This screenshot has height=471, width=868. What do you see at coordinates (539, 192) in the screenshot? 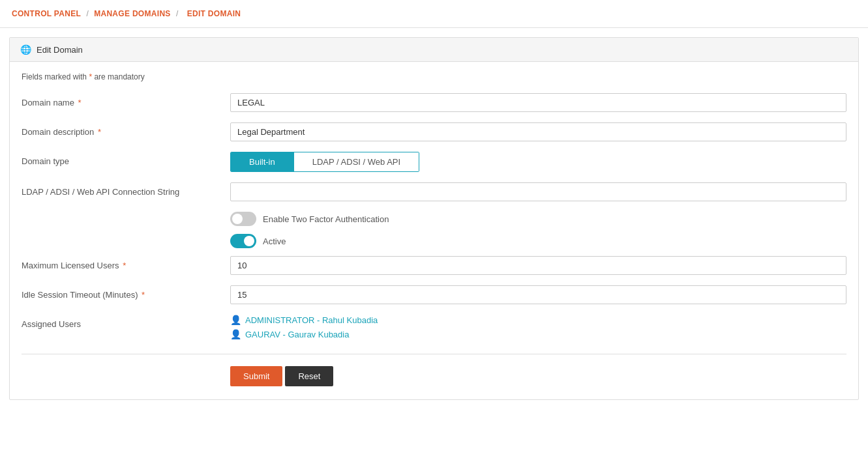
I see `connection-string-input` at bounding box center [539, 192].